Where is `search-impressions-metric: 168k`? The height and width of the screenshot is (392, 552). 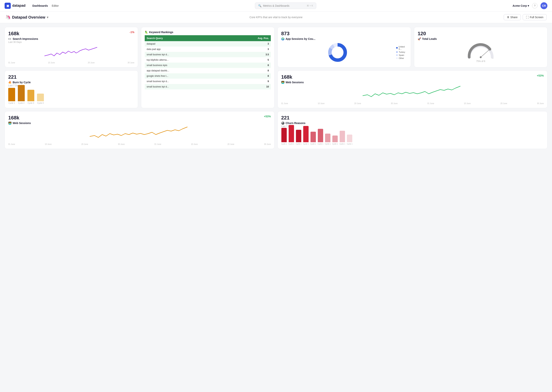 search-impressions-metric: 168k is located at coordinates (14, 34).